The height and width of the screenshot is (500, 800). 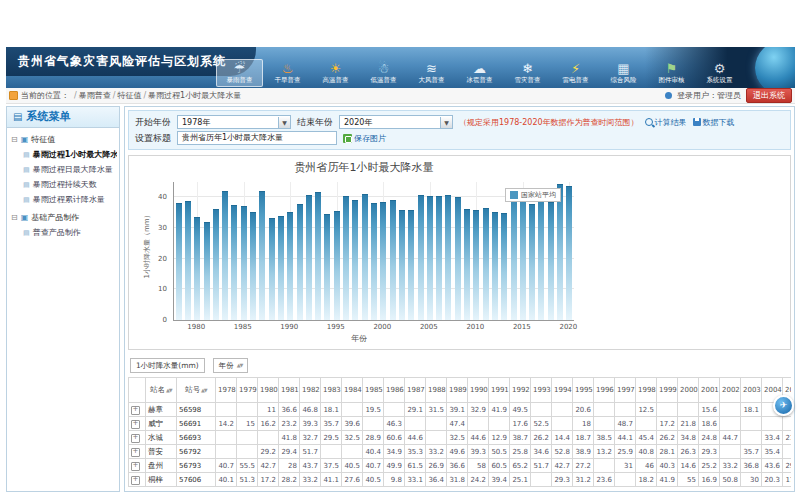 I want to click on nav-item-图件审核: ⚑图件审核, so click(x=672, y=73).